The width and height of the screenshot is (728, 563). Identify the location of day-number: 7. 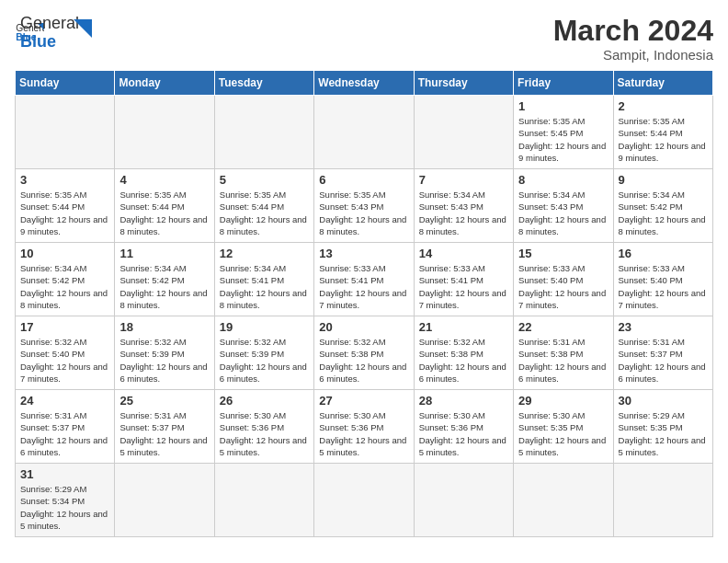
(463, 180).